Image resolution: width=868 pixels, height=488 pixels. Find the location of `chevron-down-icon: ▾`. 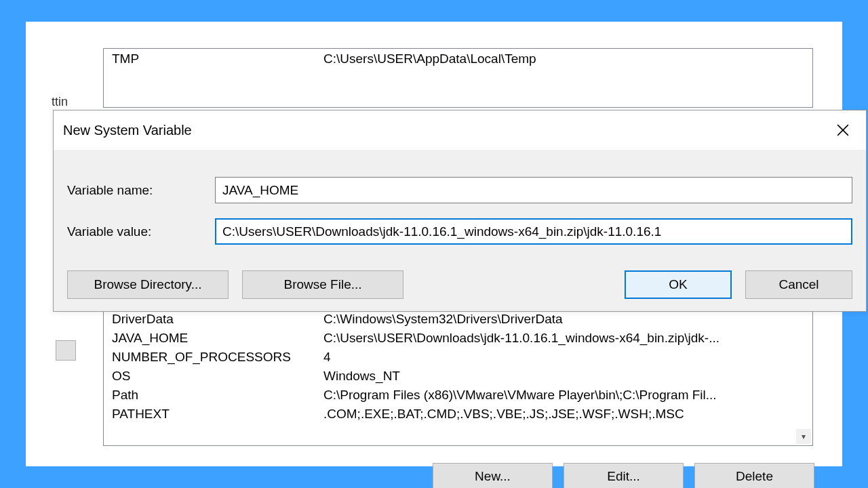

chevron-down-icon: ▾ is located at coordinates (804, 436).